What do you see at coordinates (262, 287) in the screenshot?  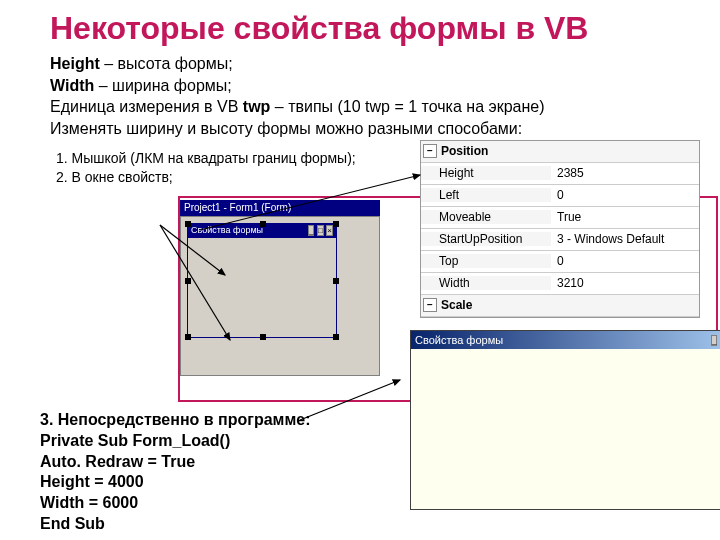 I see `form-body-grid` at bounding box center [262, 287].